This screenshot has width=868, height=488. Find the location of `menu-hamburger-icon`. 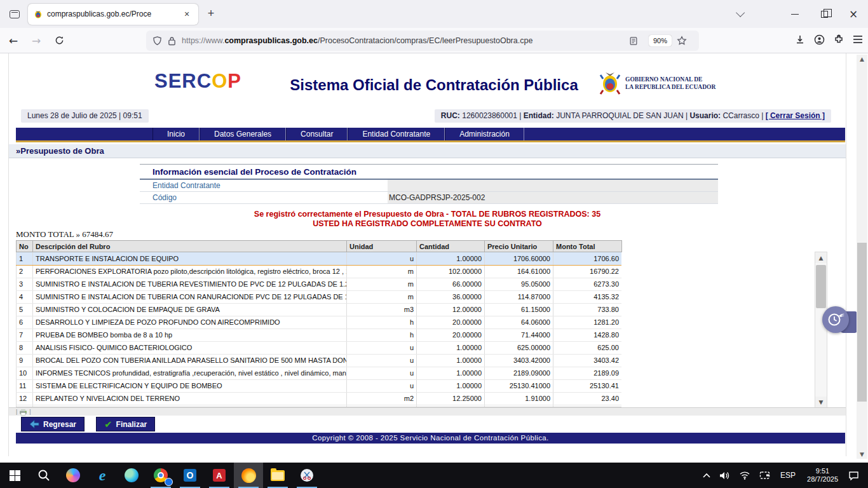

menu-hamburger-icon is located at coordinates (858, 41).